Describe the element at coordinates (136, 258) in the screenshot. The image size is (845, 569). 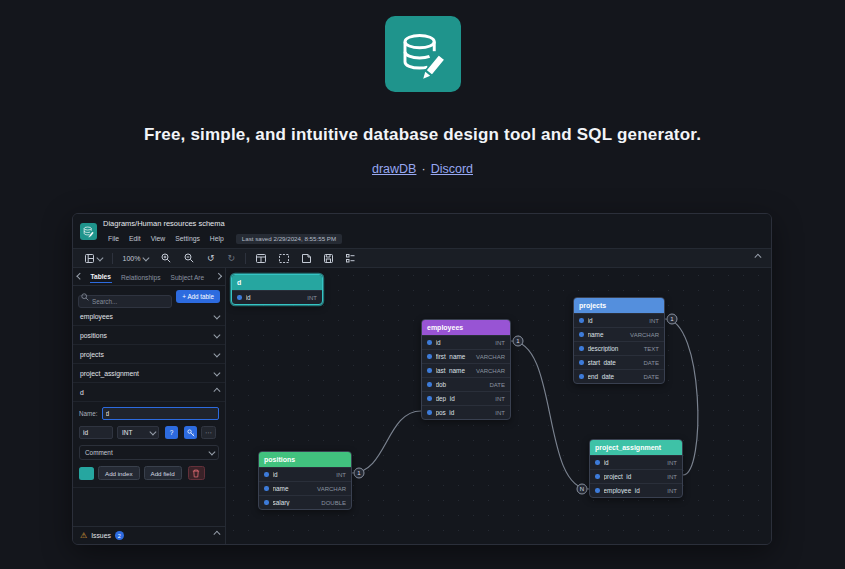
I see `zoom-level-dropdown: 100%` at that location.